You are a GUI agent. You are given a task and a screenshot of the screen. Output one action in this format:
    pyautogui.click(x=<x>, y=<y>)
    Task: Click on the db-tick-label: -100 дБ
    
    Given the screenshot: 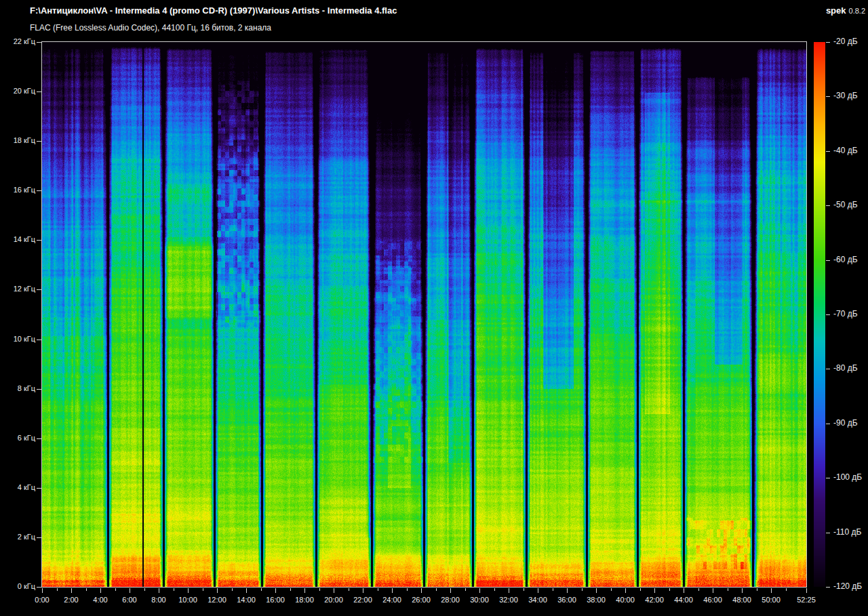 What is the action you would take?
    pyautogui.click(x=850, y=477)
    